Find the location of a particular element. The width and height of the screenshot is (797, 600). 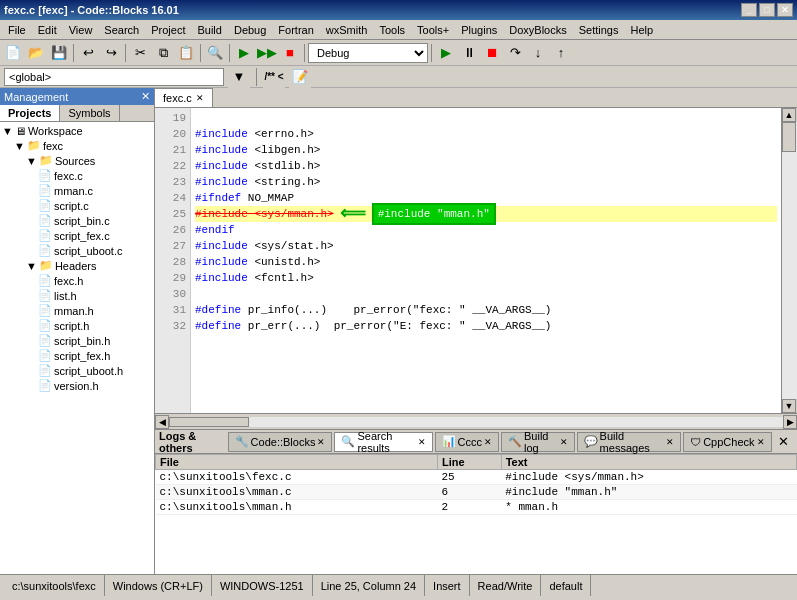

file-script-fex-c: 📄 script_fex.c is located at coordinates (77, 236).